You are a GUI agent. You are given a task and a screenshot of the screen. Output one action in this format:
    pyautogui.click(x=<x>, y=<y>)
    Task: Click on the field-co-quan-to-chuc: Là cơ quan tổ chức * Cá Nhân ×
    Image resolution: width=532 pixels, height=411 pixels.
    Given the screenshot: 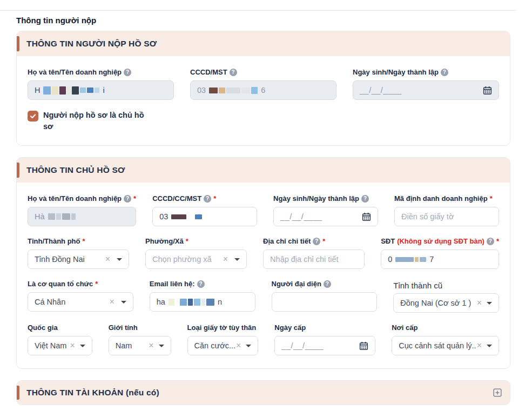 What is the action you would take?
    pyautogui.click(x=80, y=296)
    